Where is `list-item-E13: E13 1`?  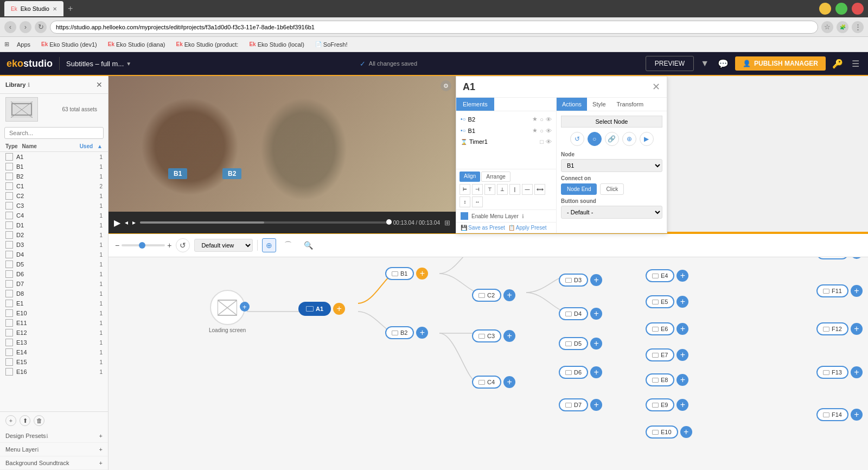 list-item-E13: E13 1 is located at coordinates (54, 342).